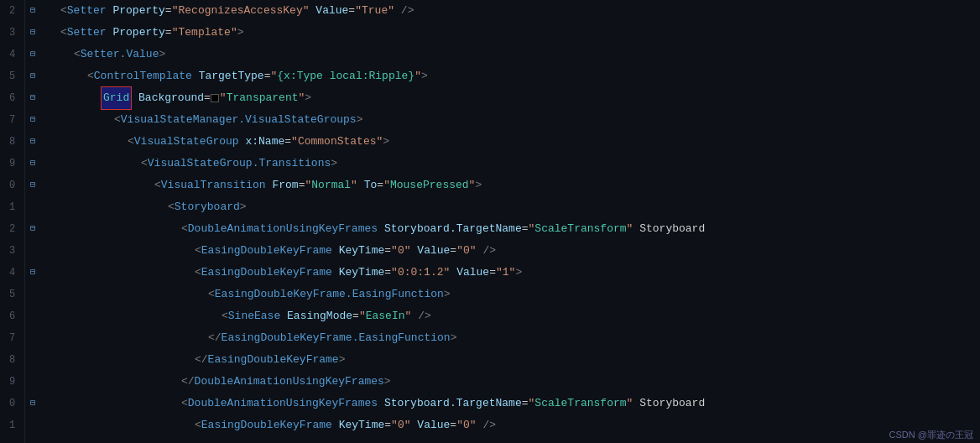  I want to click on code-token-attr-name: From, so click(285, 185).